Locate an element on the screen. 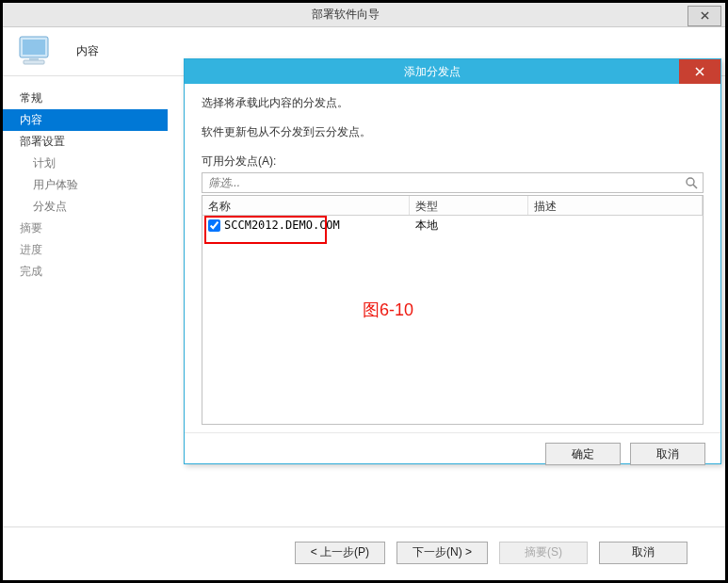 Image resolution: width=728 pixels, height=583 pixels. column-type: 类型 is located at coordinates (469, 205).